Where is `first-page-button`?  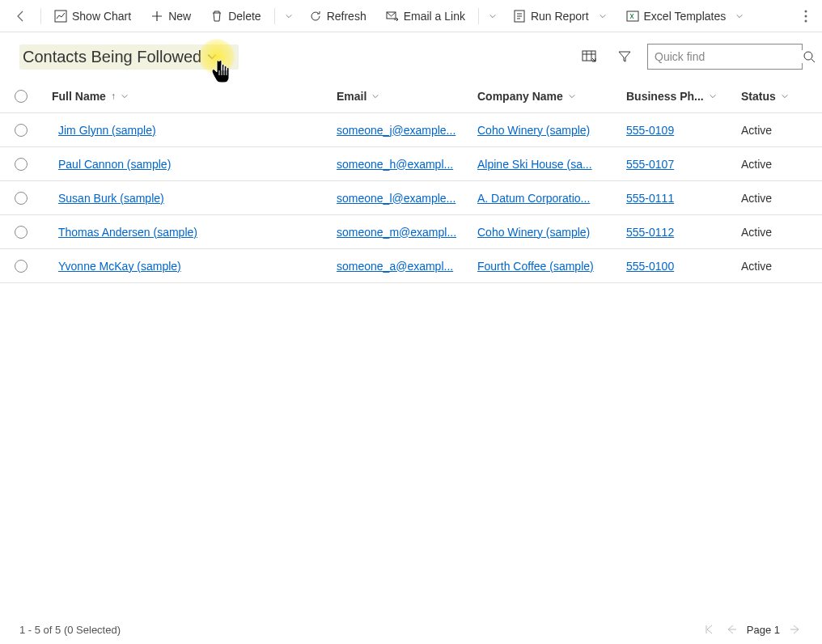 first-page-button is located at coordinates (709, 629).